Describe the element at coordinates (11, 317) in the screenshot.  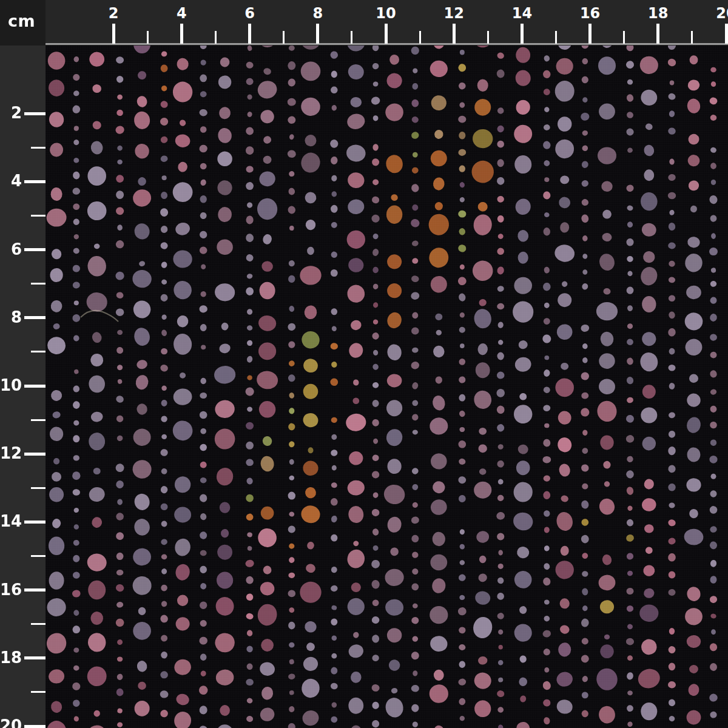
I see `left-ruler-number-8: 8` at that location.